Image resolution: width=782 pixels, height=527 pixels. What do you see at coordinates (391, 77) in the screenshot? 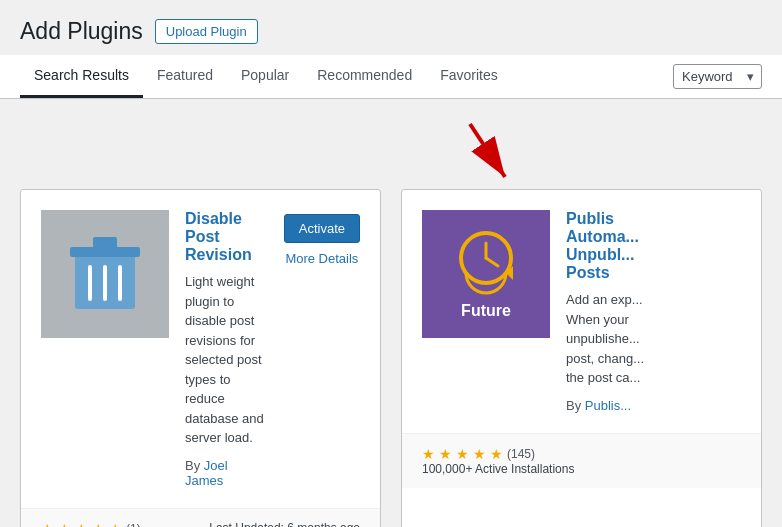
I see `tabs-bar: Search Results Featured Popular Recommen…` at bounding box center [391, 77].